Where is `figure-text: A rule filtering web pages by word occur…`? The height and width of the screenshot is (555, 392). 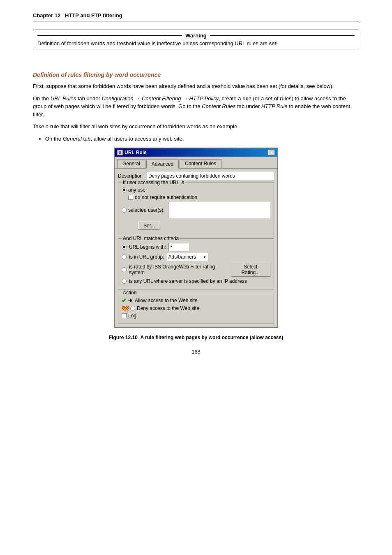
figure-text: A rule filtering web pages by word occur… is located at coordinates (212, 338).